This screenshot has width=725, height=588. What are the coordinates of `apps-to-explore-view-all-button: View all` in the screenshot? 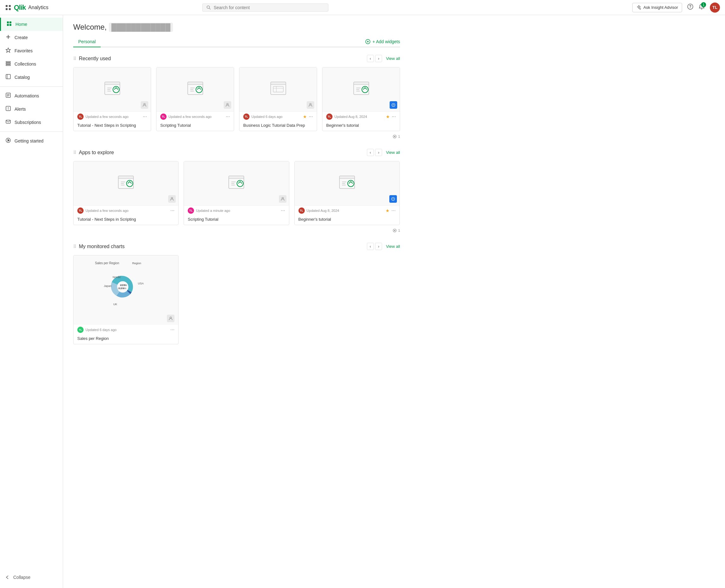 It's located at (393, 152).